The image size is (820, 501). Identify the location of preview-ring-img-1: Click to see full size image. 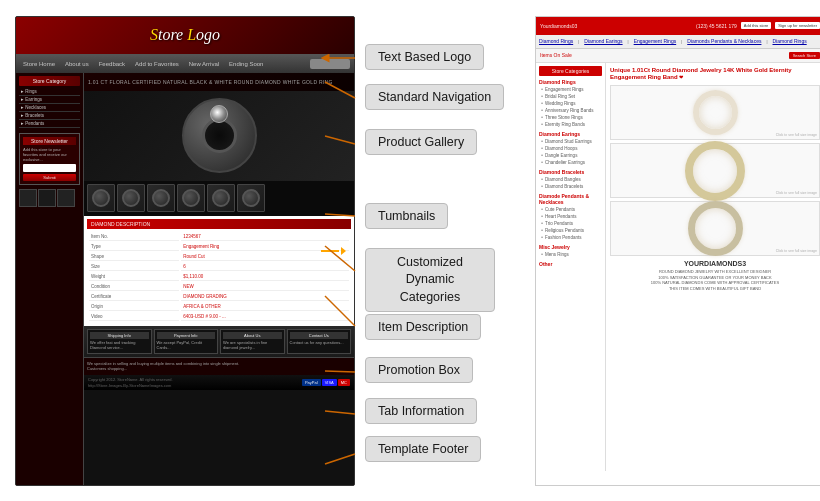
(715, 112).